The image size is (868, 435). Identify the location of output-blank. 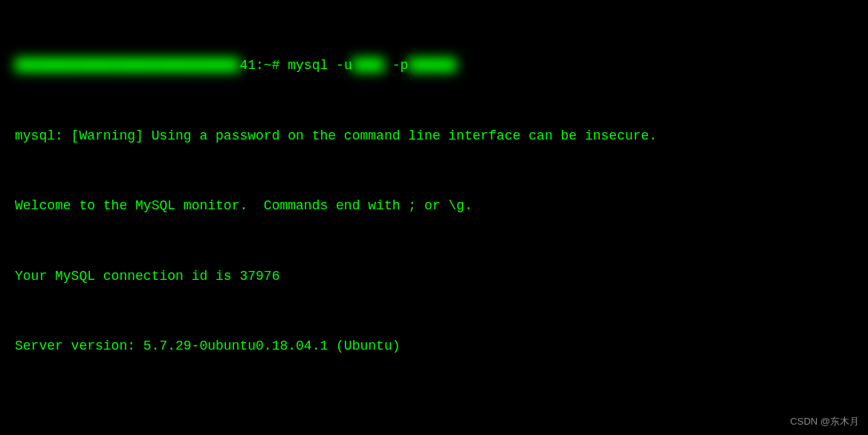
(434, 417).